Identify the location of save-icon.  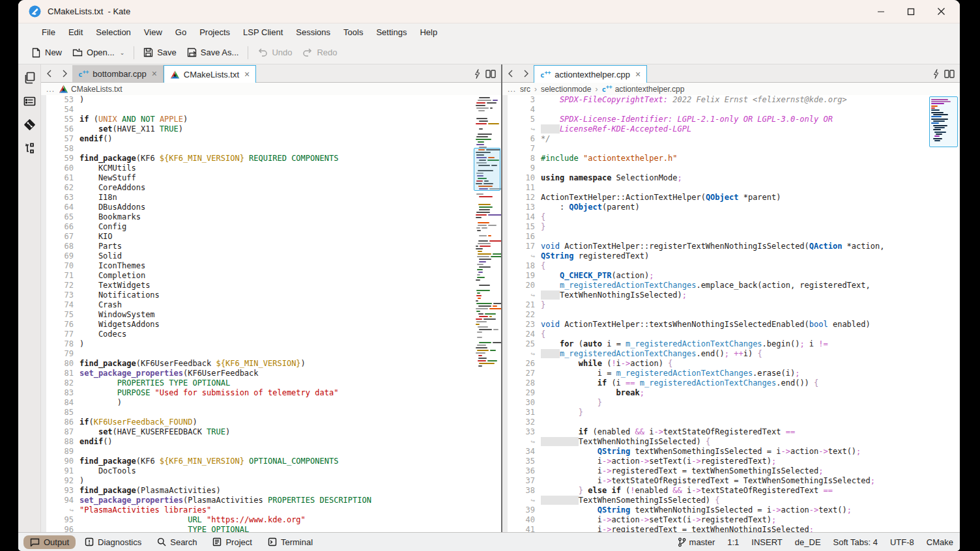
(149, 52).